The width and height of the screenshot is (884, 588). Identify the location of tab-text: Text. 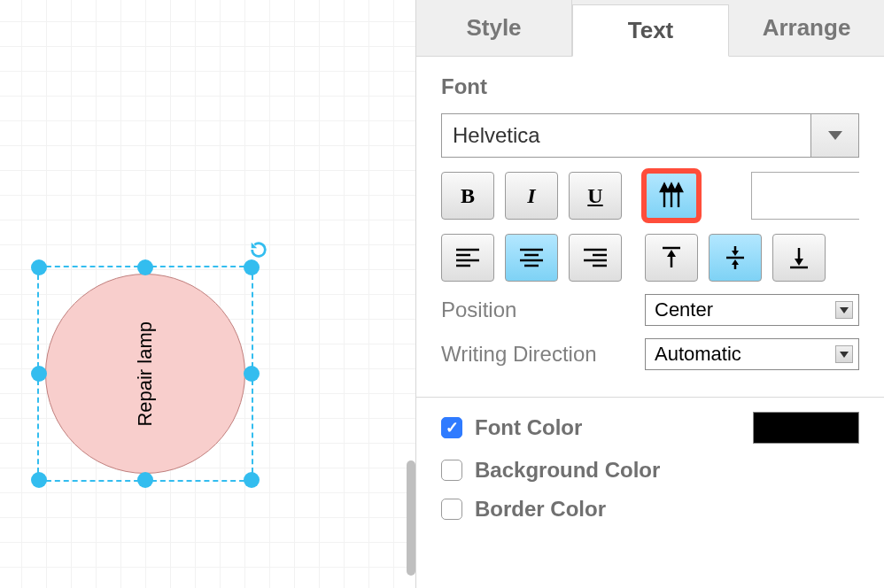
(650, 30).